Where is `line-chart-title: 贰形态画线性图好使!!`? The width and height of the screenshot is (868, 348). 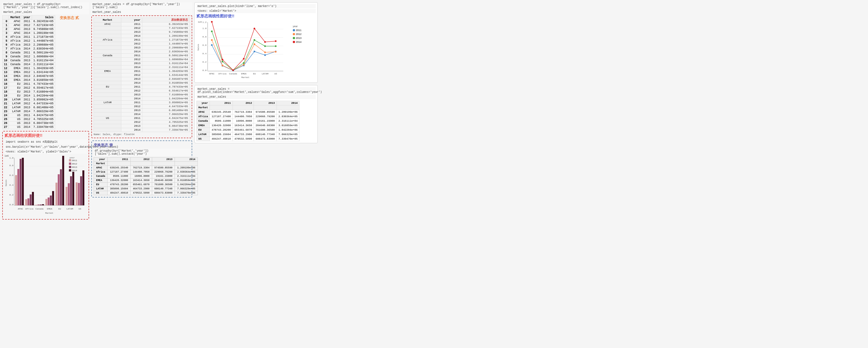 line-chart-title: 贰形态画线性图好使!! is located at coordinates (215, 16).